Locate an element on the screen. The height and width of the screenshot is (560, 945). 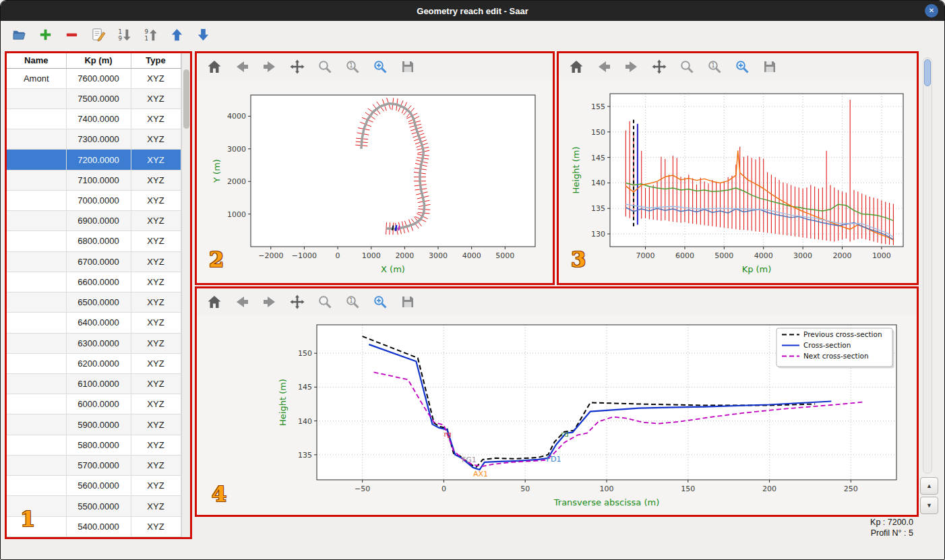
table-row: 7300.0000XYZ is located at coordinates (94, 139).